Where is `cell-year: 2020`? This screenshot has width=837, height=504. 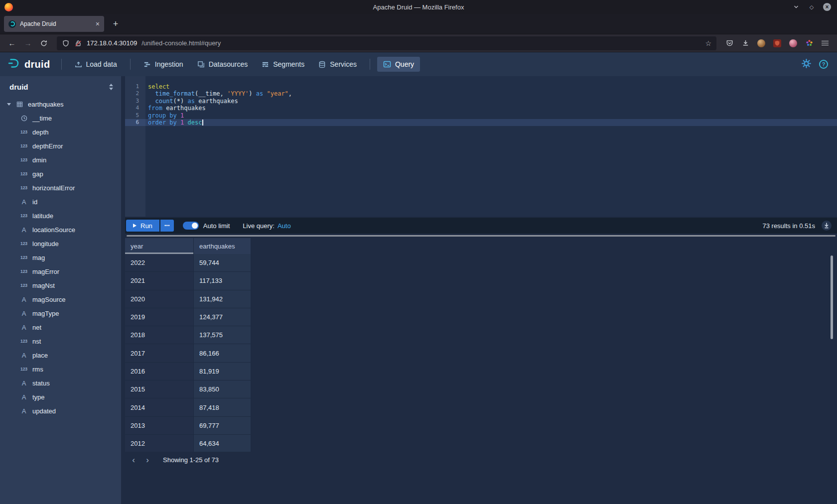
cell-year: 2020 is located at coordinates (159, 299).